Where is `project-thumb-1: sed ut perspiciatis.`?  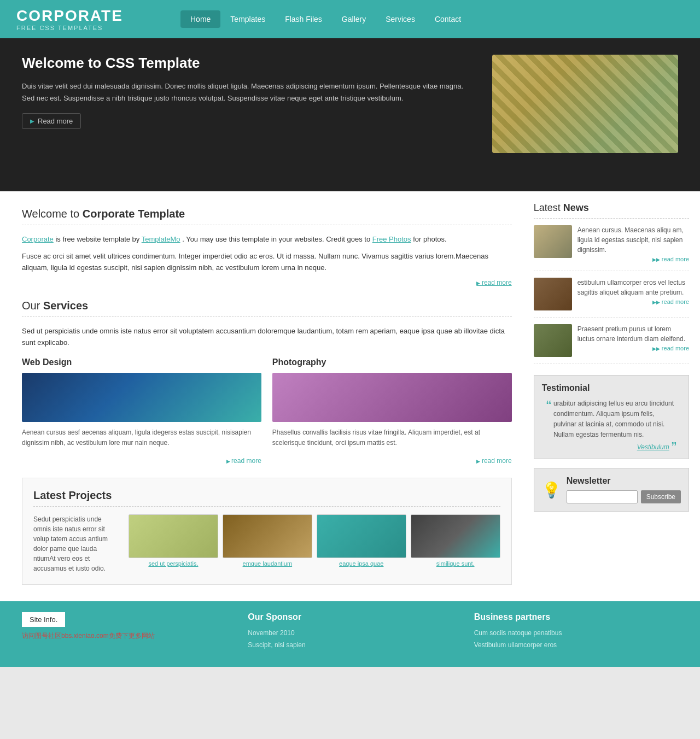 project-thumb-1: sed ut perspiciatis. is located at coordinates (173, 541).